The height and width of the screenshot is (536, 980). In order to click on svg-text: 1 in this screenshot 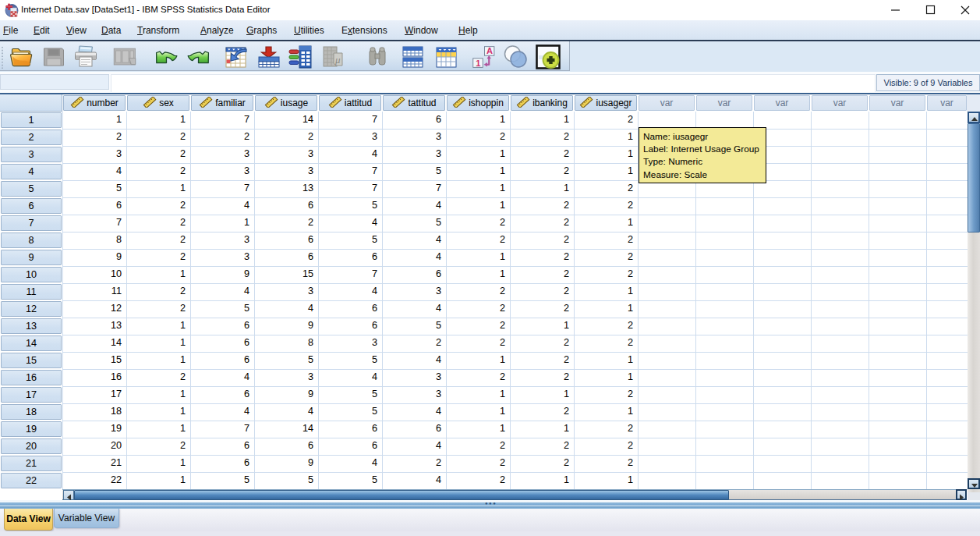, I will do `click(478, 63)`.